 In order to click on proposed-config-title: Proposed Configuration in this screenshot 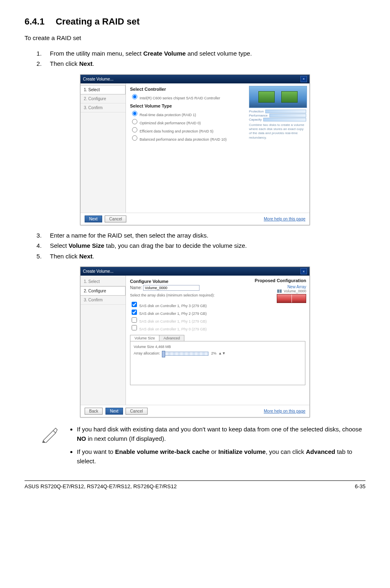, I will do `click(278, 281)`.